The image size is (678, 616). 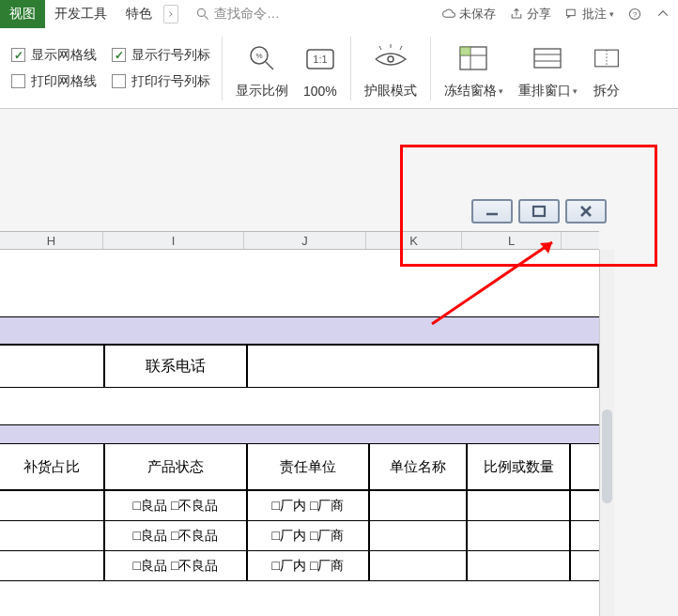 I want to click on header-ratio-qty: 比例或数量, so click(x=519, y=467).